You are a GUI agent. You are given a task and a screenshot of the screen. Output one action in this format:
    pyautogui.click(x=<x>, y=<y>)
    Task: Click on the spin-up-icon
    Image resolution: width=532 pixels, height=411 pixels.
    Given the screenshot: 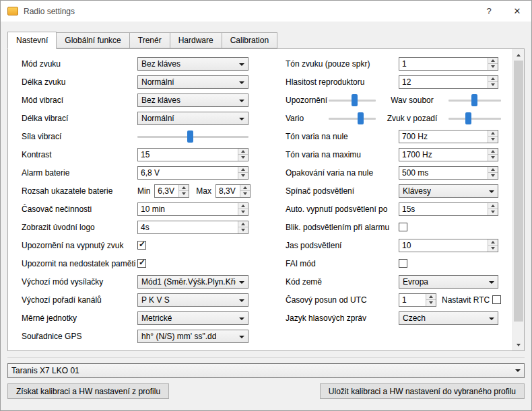 What is the action you would take?
    pyautogui.click(x=245, y=188)
    